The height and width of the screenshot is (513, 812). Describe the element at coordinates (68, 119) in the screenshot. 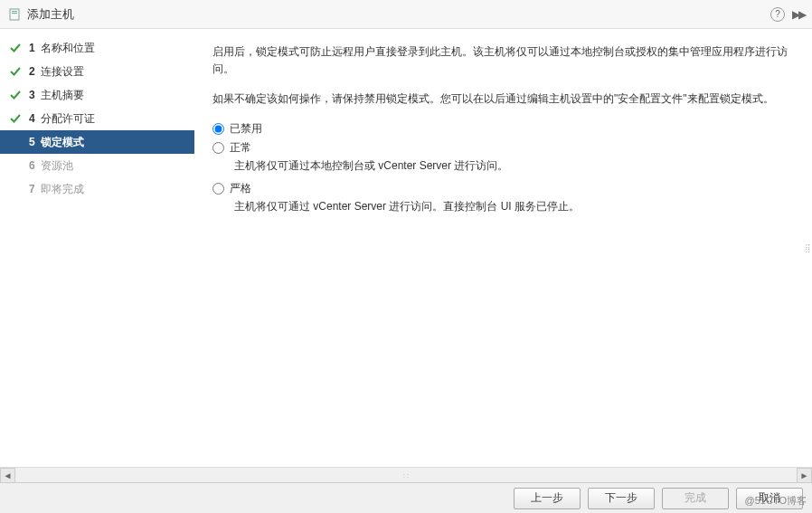

I see `step-label: 分配许可证` at that location.